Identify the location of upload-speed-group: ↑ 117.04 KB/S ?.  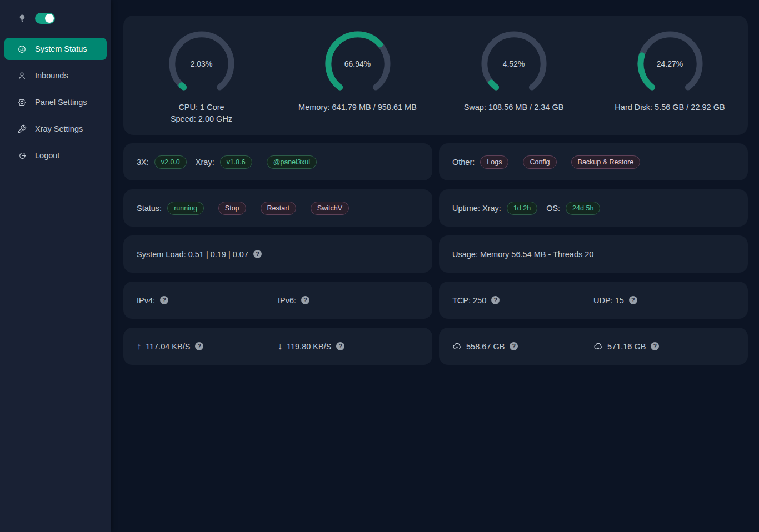
(207, 347).